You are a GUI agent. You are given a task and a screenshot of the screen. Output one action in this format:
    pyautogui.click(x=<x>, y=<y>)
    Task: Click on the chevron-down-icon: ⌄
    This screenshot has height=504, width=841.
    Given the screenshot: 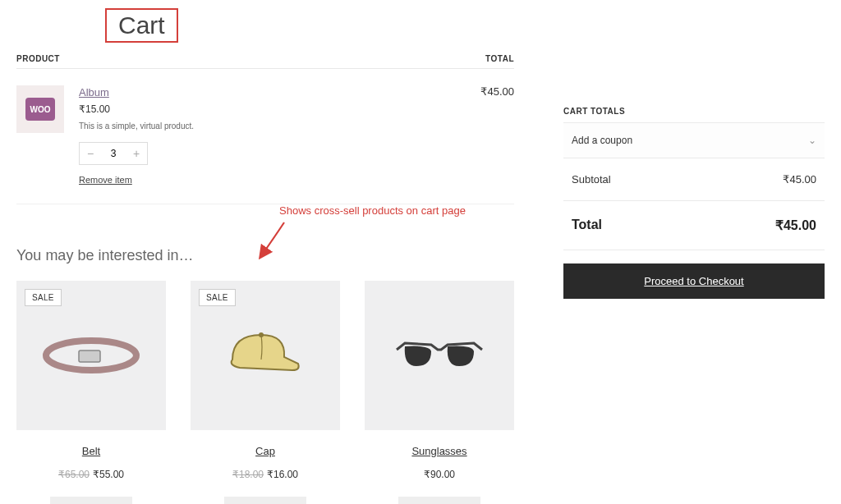 What is the action you would take?
    pyautogui.click(x=812, y=140)
    